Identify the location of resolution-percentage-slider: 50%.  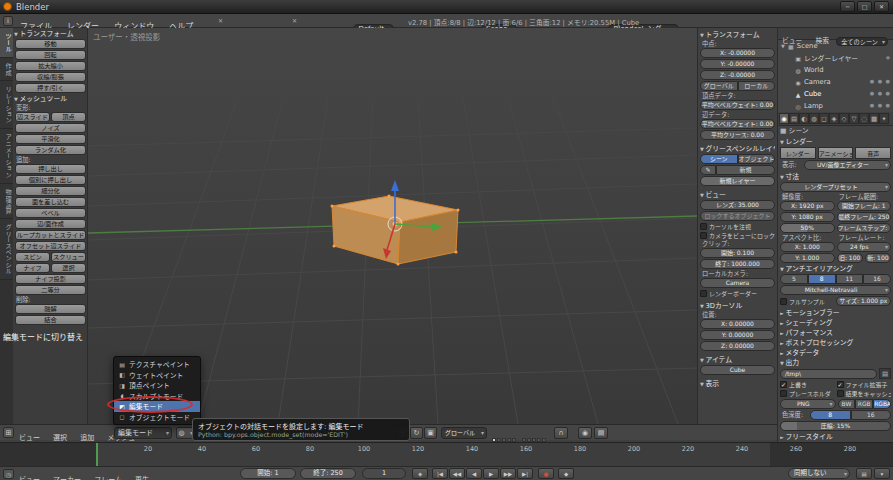
(808, 228).